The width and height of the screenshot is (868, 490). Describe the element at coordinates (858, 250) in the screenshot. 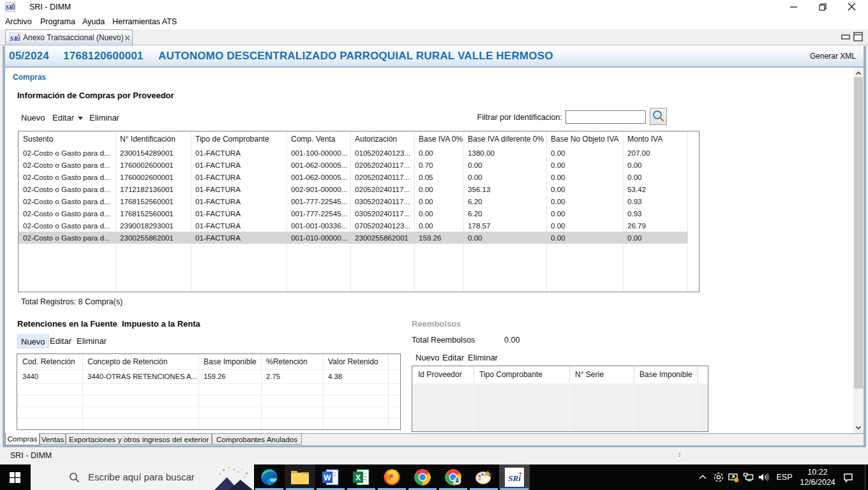

I see `vertical-scrollbar` at that location.